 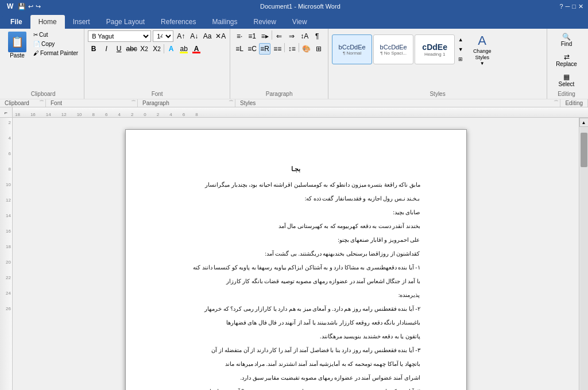 What do you see at coordinates (296, 254) in the screenshot?
I see `doc-para-6: کقداشنون از روزاقضا برسنحلی بخندبهنهه در…` at bounding box center [296, 254].